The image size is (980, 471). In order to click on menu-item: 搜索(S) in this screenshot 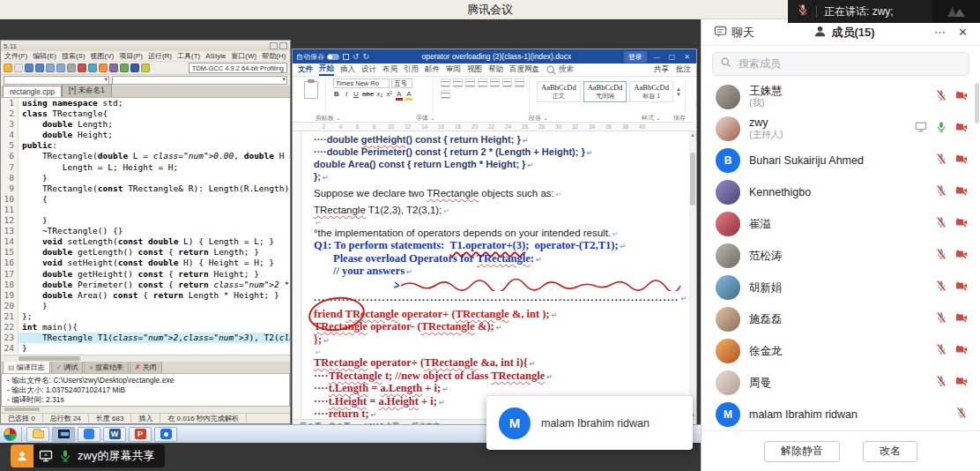, I will do `click(74, 56)`.